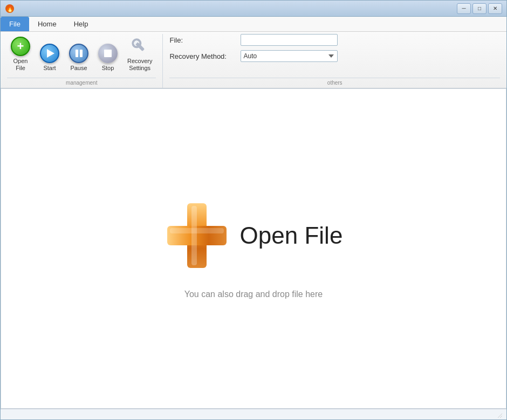 The height and width of the screenshot is (420, 507). Describe the element at coordinates (20, 46) in the screenshot. I see `open-file-icon: +` at that location.